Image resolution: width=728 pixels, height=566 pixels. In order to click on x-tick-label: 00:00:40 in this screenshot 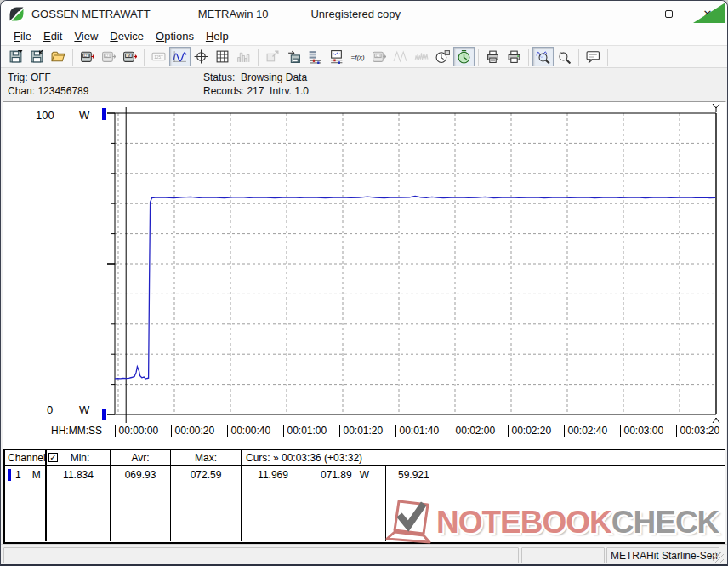, I will do `click(249, 431)`.